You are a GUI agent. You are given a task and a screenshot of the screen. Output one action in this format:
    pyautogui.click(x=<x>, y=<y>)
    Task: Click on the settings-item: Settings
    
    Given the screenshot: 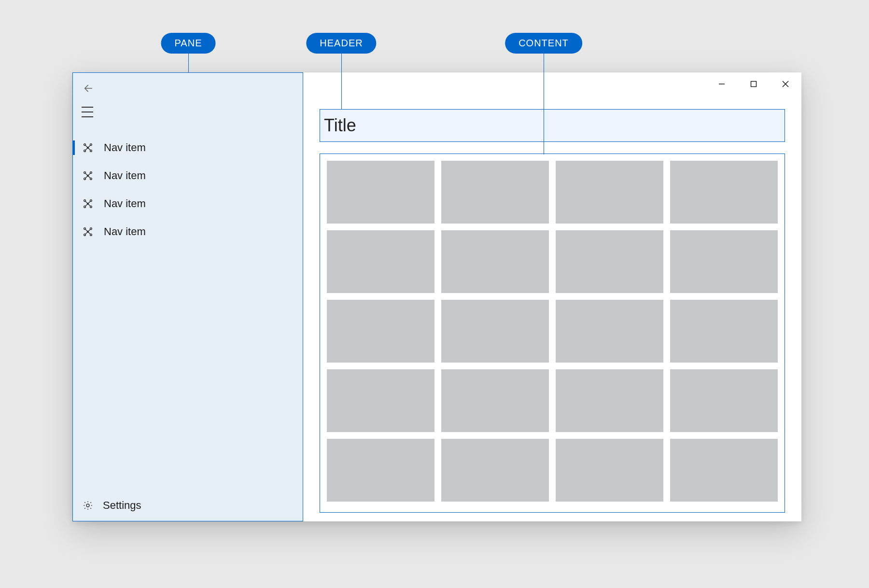 What is the action you would take?
    pyautogui.click(x=188, y=505)
    